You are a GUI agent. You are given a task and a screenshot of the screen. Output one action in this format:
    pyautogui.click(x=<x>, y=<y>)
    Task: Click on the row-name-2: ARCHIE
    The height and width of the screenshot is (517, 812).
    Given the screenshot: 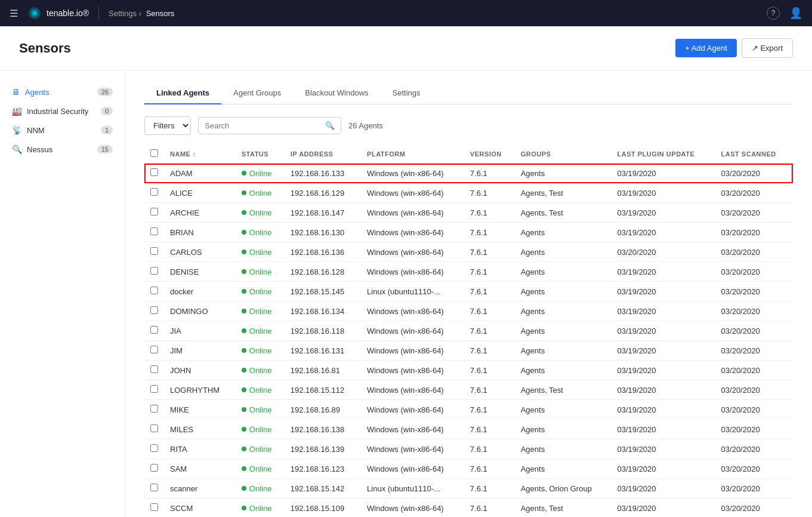 What is the action you would take?
    pyautogui.click(x=200, y=213)
    